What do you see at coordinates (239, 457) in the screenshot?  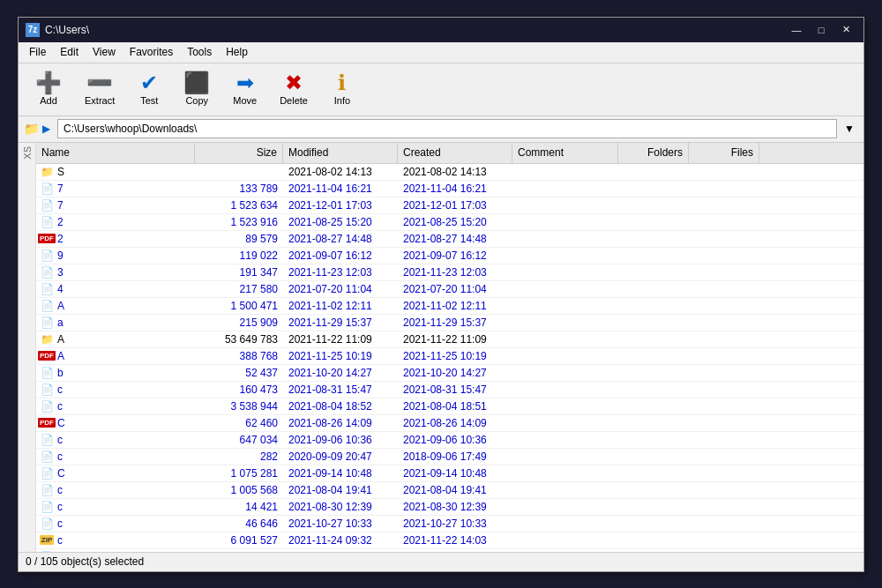 I see `file-size: 282` at bounding box center [239, 457].